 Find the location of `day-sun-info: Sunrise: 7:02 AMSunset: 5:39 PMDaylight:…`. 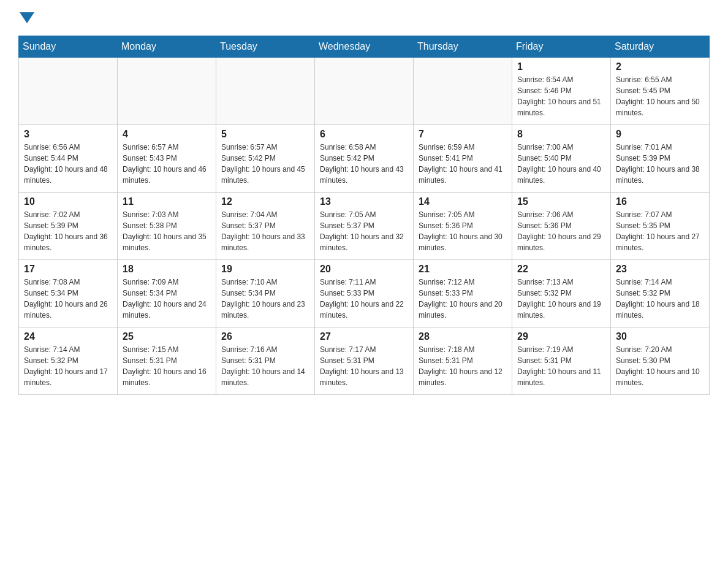

day-sun-info: Sunrise: 7:02 AMSunset: 5:39 PMDaylight:… is located at coordinates (68, 231).